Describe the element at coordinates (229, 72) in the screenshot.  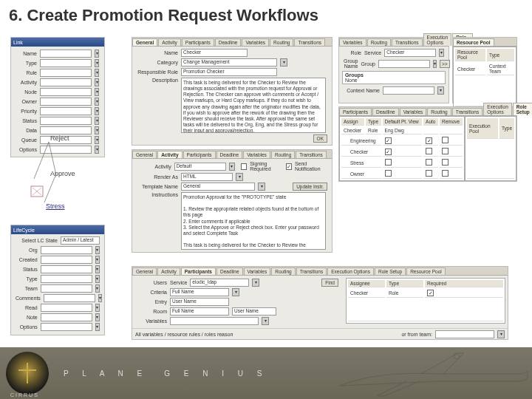
I see `gen-resp-input: Promotion Checker` at that location.